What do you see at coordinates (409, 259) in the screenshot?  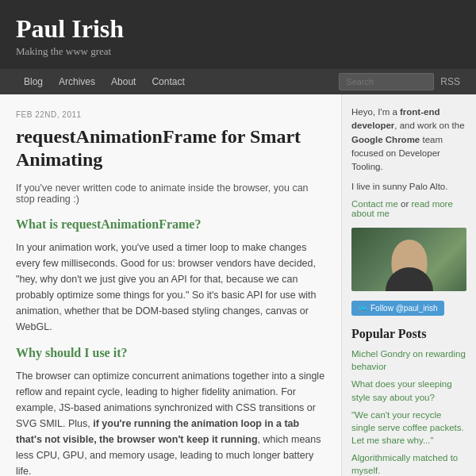 I see `avatar-bg` at bounding box center [409, 259].